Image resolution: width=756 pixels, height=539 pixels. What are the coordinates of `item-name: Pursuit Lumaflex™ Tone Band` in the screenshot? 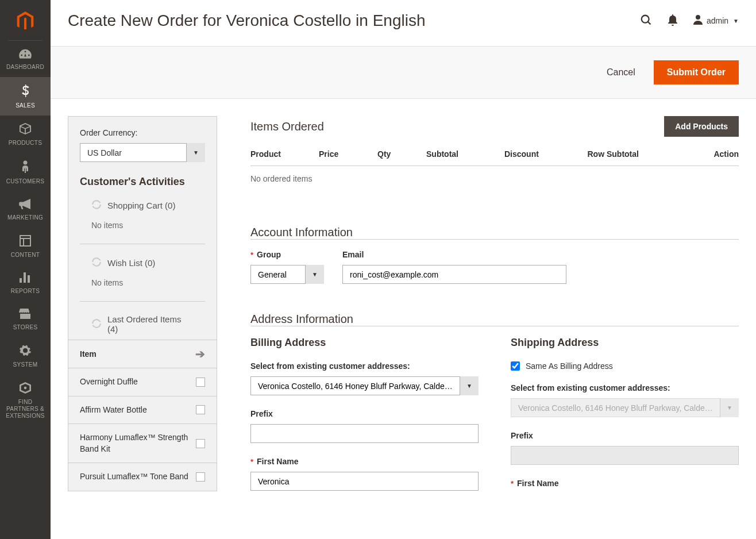 It's located at (134, 477).